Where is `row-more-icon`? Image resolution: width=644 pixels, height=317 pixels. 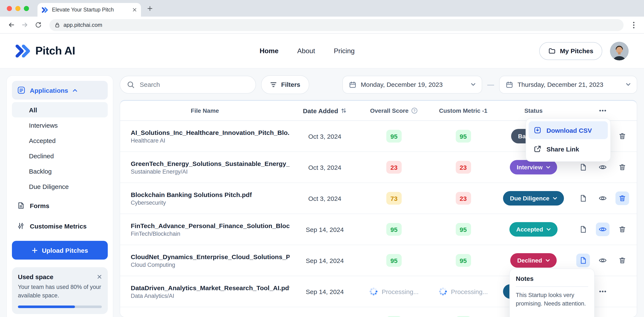 row-more-icon is located at coordinates (602, 292).